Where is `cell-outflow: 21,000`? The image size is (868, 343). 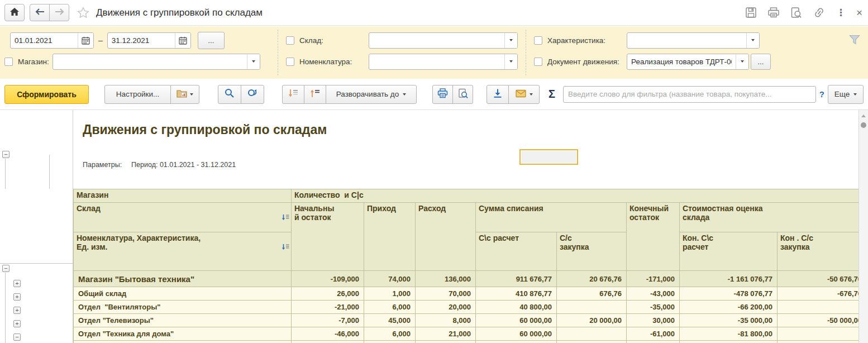 cell-outflow: 21,000 is located at coordinates (446, 334).